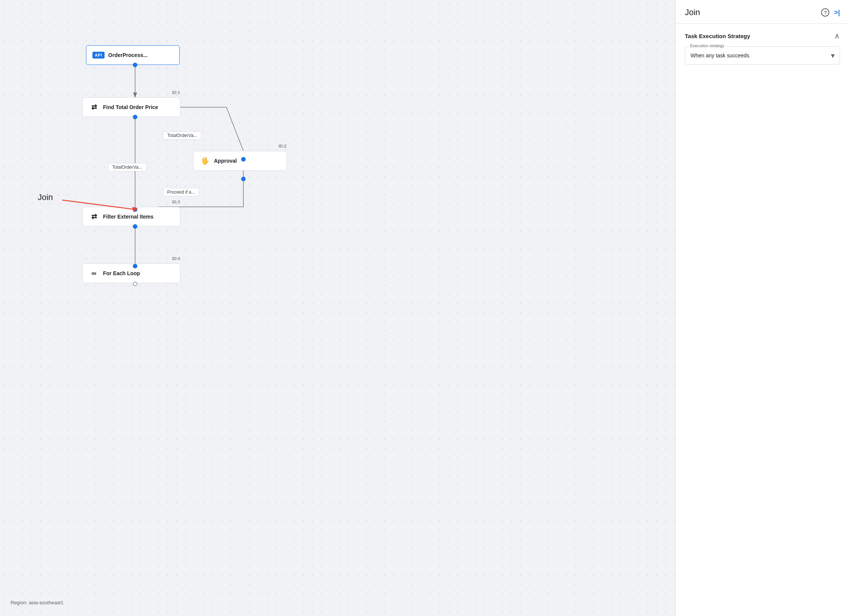 The width and height of the screenshot is (849, 616). I want to click on output-dot, so click(135, 284).